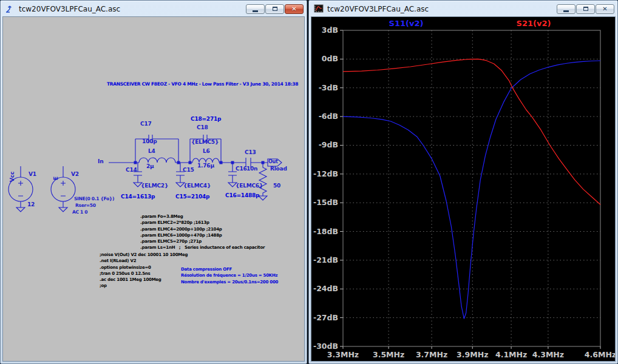 The image size is (618, 364). What do you see at coordinates (242, 169) in the screenshot?
I see `c16-name: C16` at bounding box center [242, 169].